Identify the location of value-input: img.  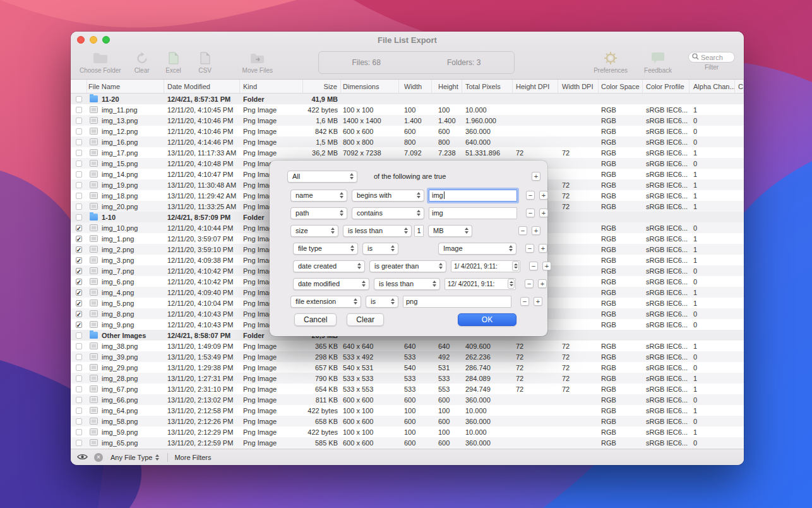
(473, 196).